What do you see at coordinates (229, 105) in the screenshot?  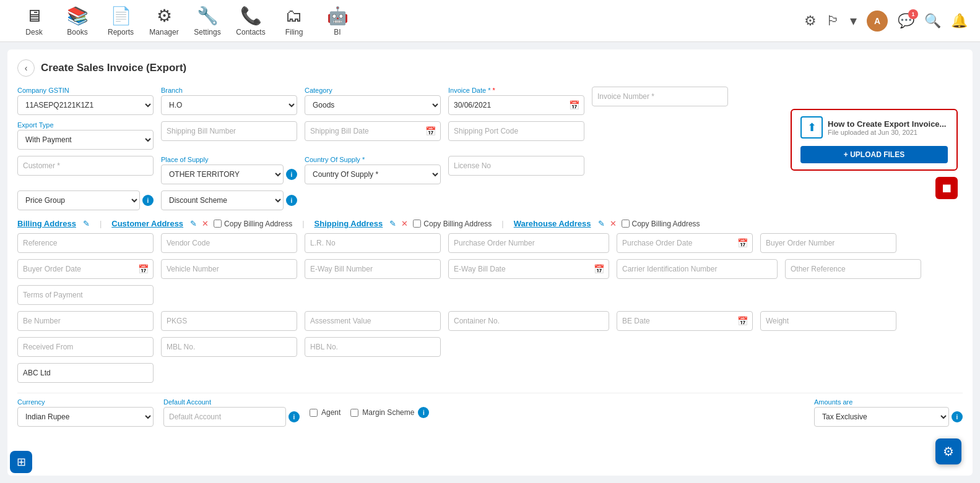 I see `branch-select: H.O` at bounding box center [229, 105].